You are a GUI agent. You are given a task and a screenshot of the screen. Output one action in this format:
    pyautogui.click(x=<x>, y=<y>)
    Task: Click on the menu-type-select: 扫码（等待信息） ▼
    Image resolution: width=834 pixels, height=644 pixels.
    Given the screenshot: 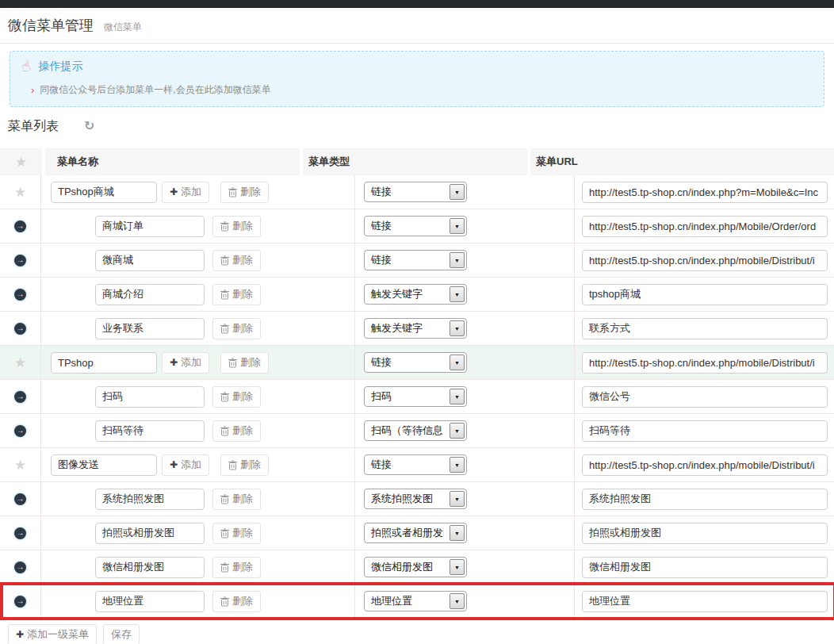 What is the action you would take?
    pyautogui.click(x=415, y=431)
    